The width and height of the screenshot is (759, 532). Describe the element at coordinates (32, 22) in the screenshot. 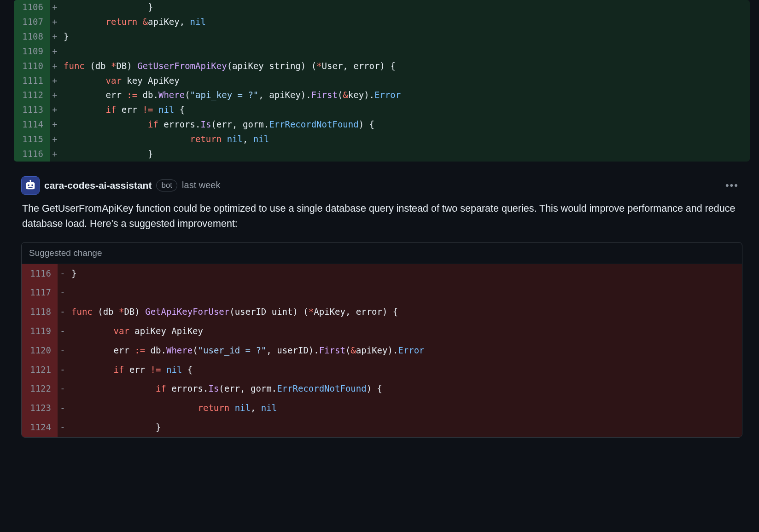

I see `line-number: 1107` at that location.